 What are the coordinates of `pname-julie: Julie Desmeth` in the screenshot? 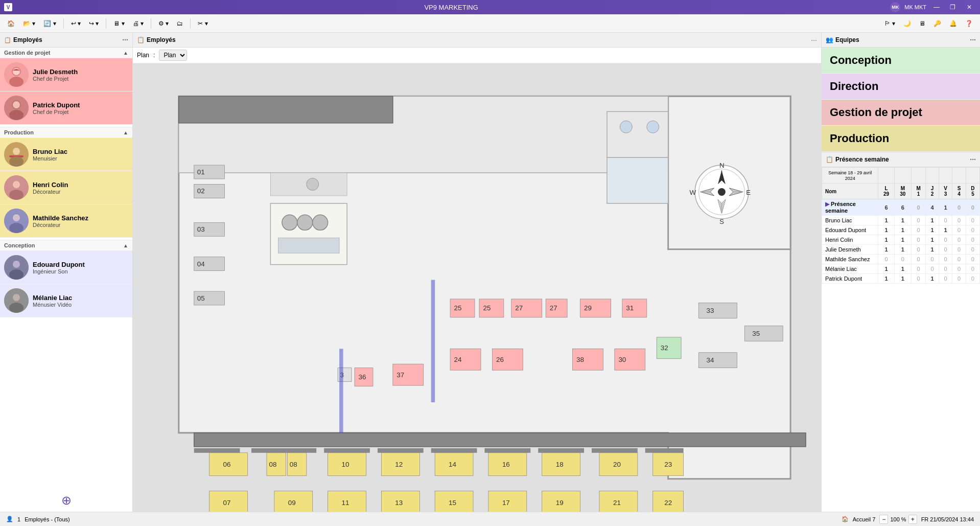 It's located at (850, 249).